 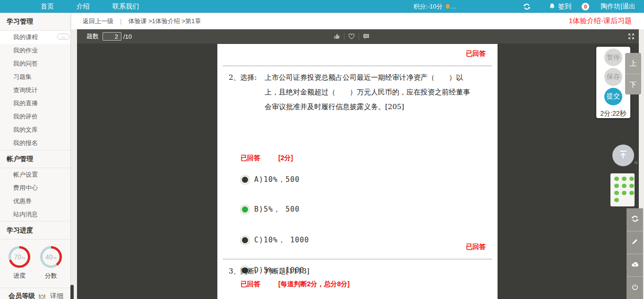 I want to click on notification-badge: 0, so click(x=585, y=7).